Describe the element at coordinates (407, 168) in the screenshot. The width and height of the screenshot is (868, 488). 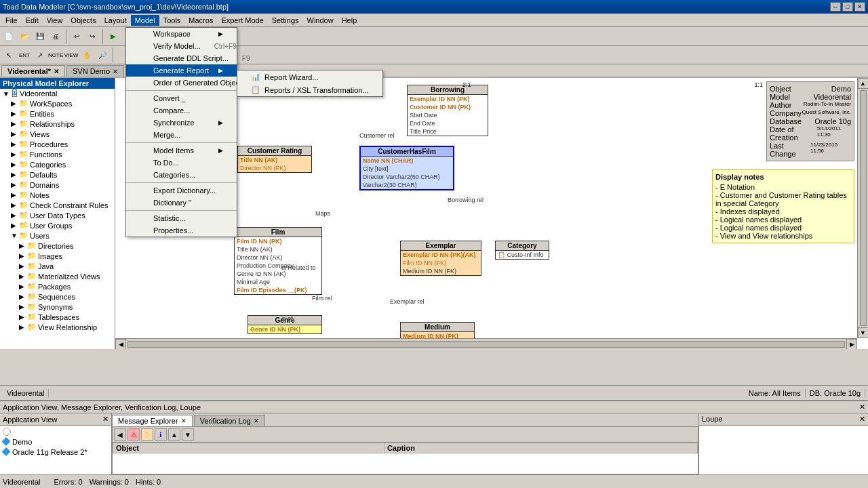
I see `customer-has-film-node: CustomerHasFilm Name NN (CHAR) City [tex…` at that location.